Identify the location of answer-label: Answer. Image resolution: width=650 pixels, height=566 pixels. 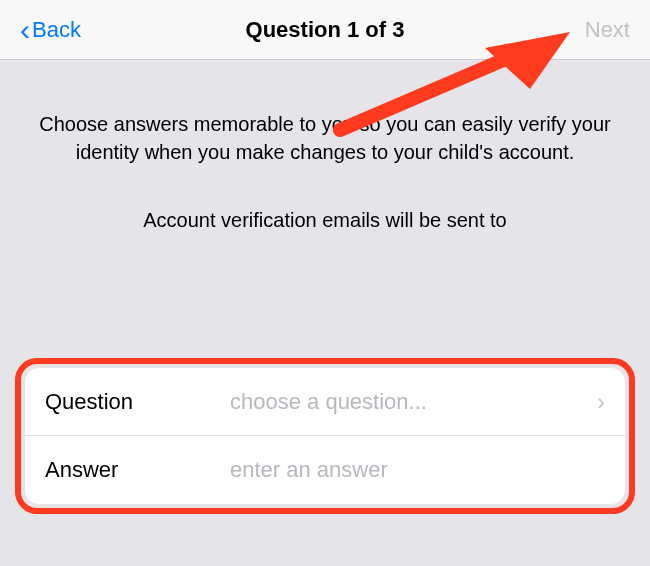
(138, 470).